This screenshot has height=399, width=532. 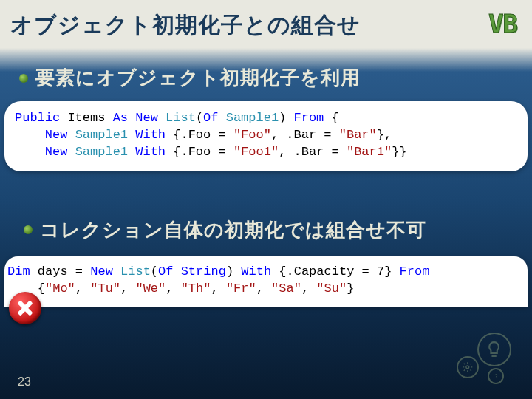 I want to click on code-block-2: Dim days = New List(Of String) With {.Ca…, so click(x=262, y=281).